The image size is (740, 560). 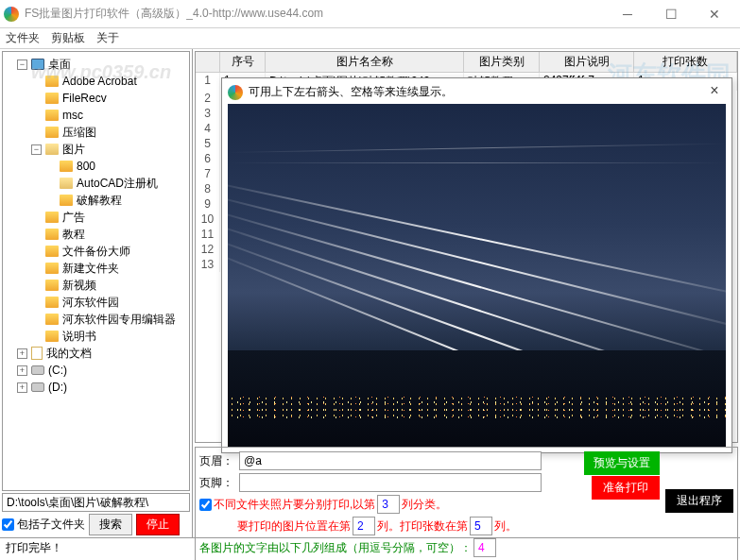 What do you see at coordinates (117, 183) in the screenshot?
I see `tree-item: AutoCAD注册机` at bounding box center [117, 183].